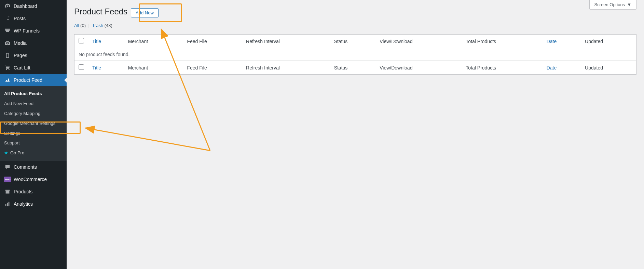 The width and height of the screenshot is (644, 269). I want to click on sidebar-item-comments: Comments, so click(33, 167).